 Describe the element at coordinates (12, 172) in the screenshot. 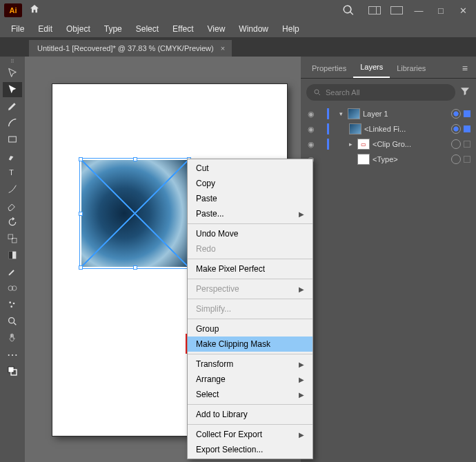

I see `type-tool: T` at that location.